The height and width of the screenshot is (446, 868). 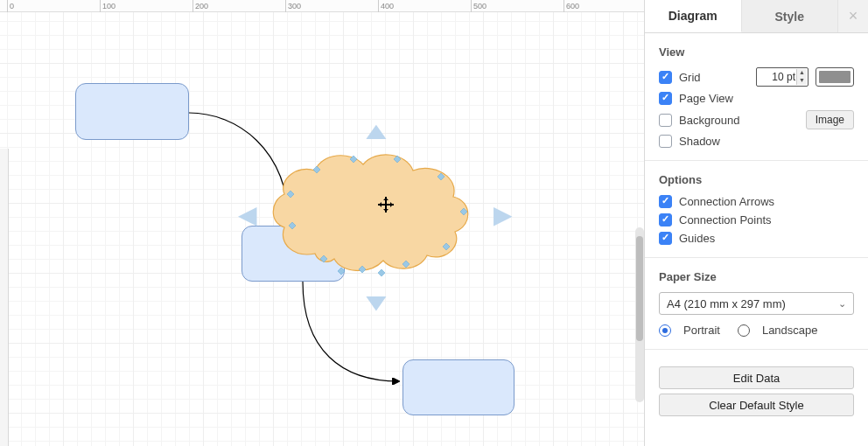 What do you see at coordinates (790, 331) in the screenshot?
I see `label-landscape: Landscape` at bounding box center [790, 331].